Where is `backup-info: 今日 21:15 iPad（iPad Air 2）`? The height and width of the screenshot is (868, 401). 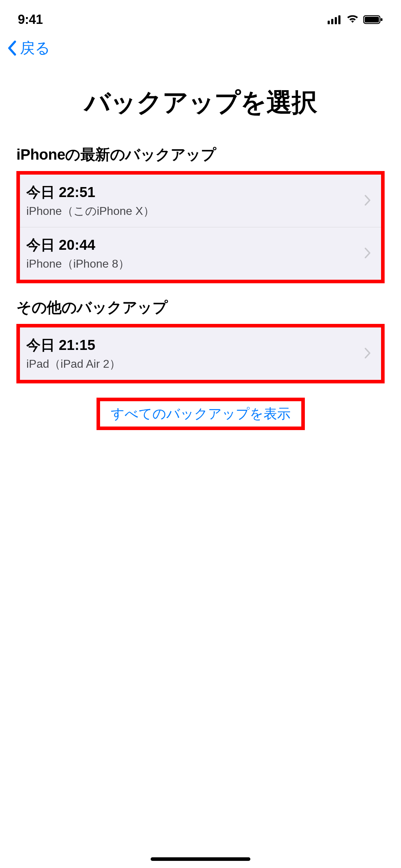 backup-info: 今日 21:15 iPad（iPad Air 2） is located at coordinates (73, 353).